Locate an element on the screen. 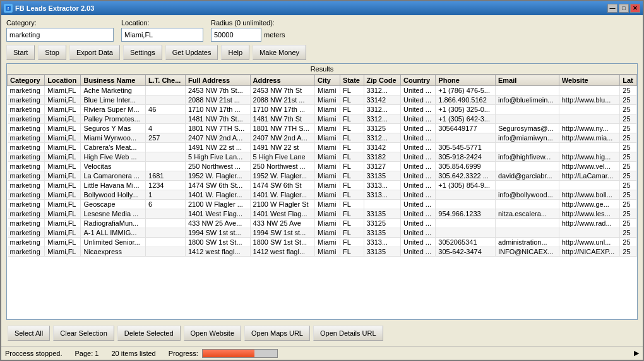 This screenshot has width=644, height=361. export-data-button: Export Data is located at coordinates (95, 52).